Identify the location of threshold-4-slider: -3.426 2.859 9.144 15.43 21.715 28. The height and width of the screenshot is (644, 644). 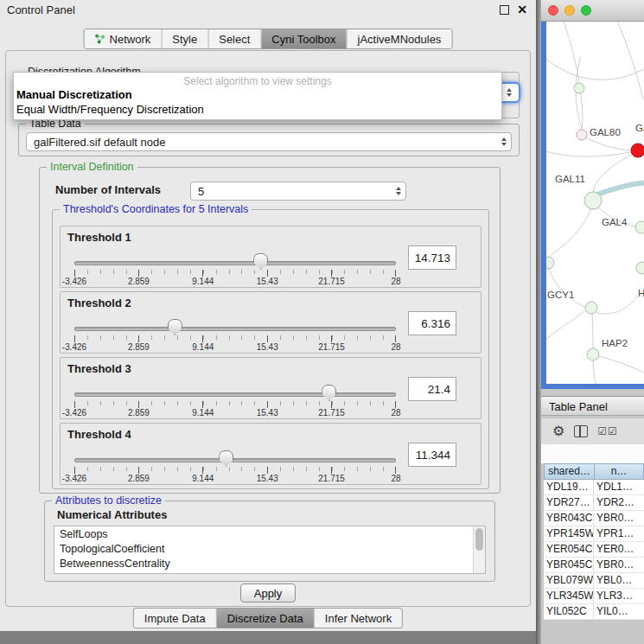
(235, 466).